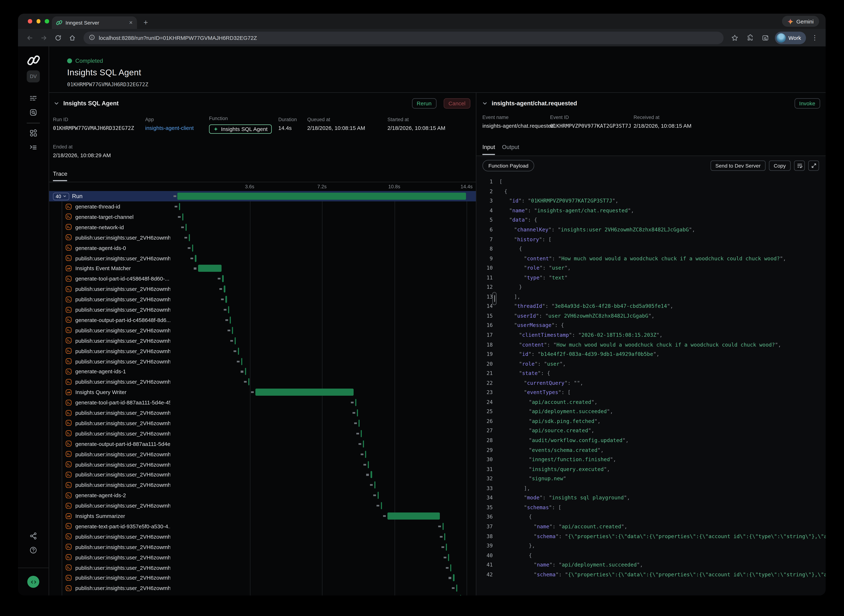 The height and width of the screenshot is (616, 844). Describe the element at coordinates (262, 371) in the screenshot. I see `trace-row: generate-agent-ids-1` at that location.